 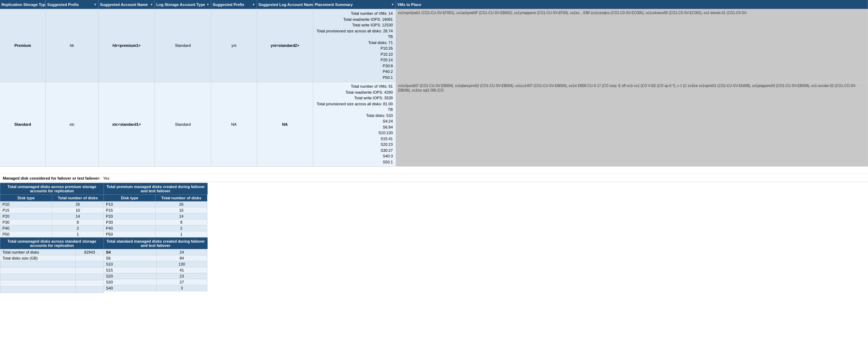 I want to click on col-header-placement: Placement Summary ▼, so click(x=355, y=4).